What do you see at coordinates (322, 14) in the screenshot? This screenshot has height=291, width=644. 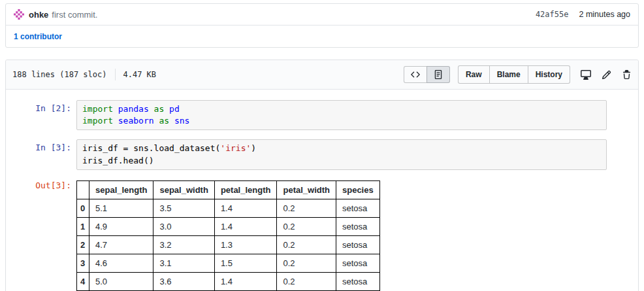 I see `commit-row: ohke first commit. 42af55e 2 minutes ago` at bounding box center [322, 14].